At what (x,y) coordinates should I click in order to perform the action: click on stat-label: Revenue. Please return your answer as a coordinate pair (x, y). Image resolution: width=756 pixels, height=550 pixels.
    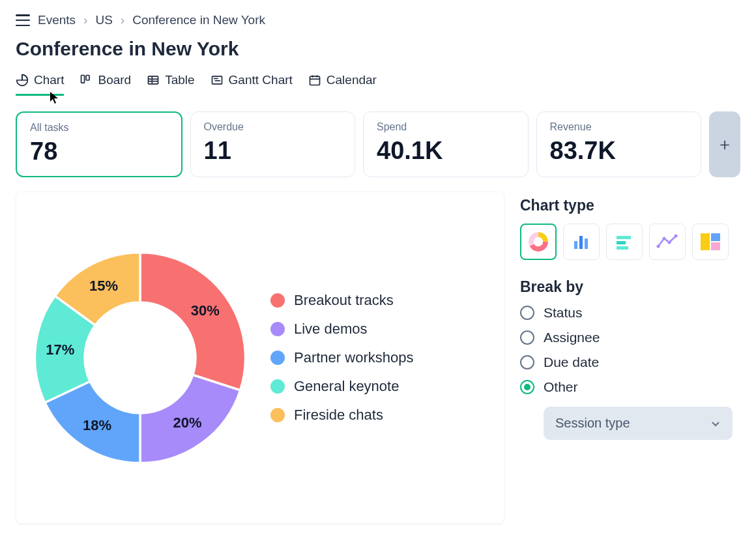
    Looking at the image, I should click on (619, 127).